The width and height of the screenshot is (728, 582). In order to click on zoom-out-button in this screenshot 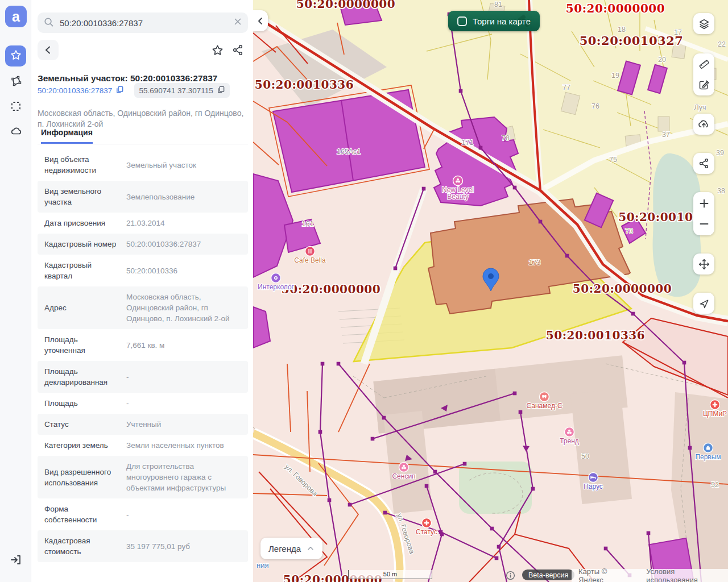, I will do `click(704, 224)`.